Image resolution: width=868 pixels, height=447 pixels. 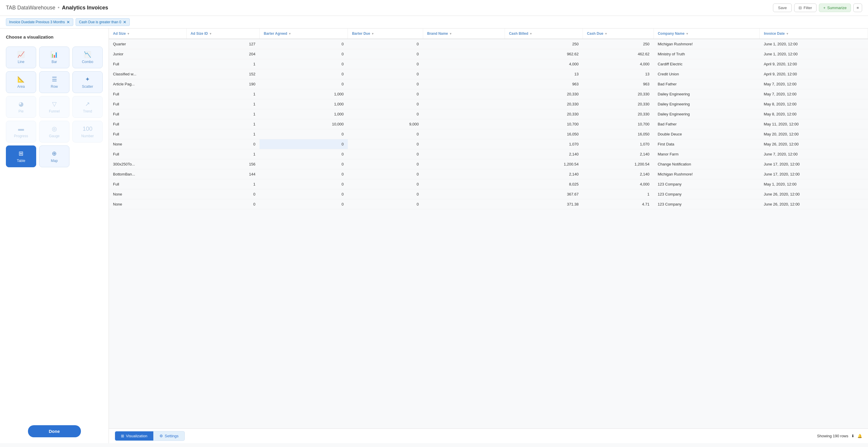 What do you see at coordinates (88, 107) in the screenshot?
I see `viz-item-trend: ↗Trend` at bounding box center [88, 107].